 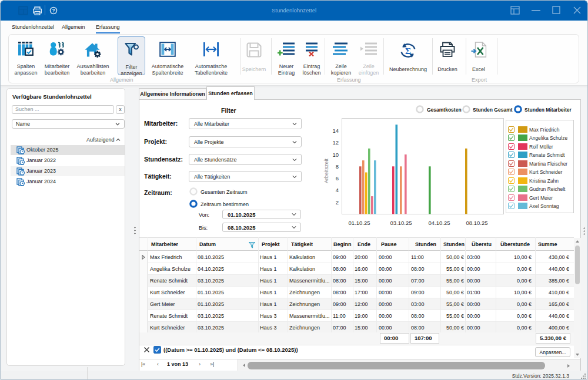 I want to click on svg-text: 04.10.25, so click(x=440, y=223).